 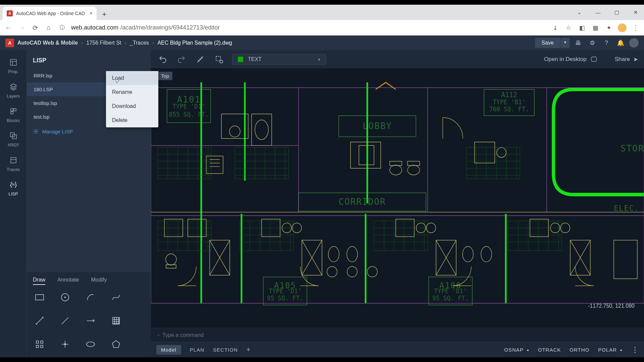 What do you see at coordinates (362, 202) in the screenshot?
I see `svg-text: CORRIDOR` at bounding box center [362, 202].